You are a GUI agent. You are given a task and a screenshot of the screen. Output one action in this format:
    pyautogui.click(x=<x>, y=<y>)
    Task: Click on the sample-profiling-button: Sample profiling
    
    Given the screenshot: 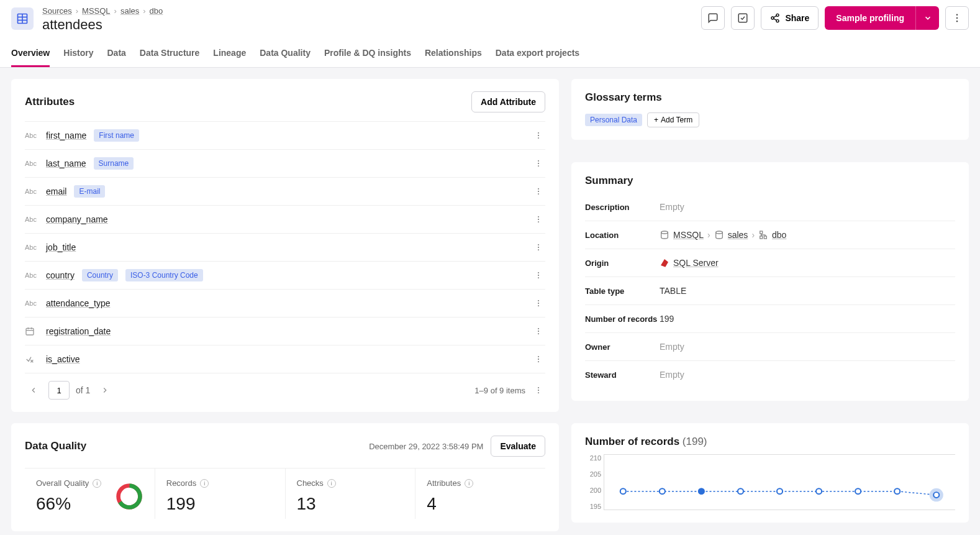 What is the action you would take?
    pyautogui.click(x=870, y=18)
    